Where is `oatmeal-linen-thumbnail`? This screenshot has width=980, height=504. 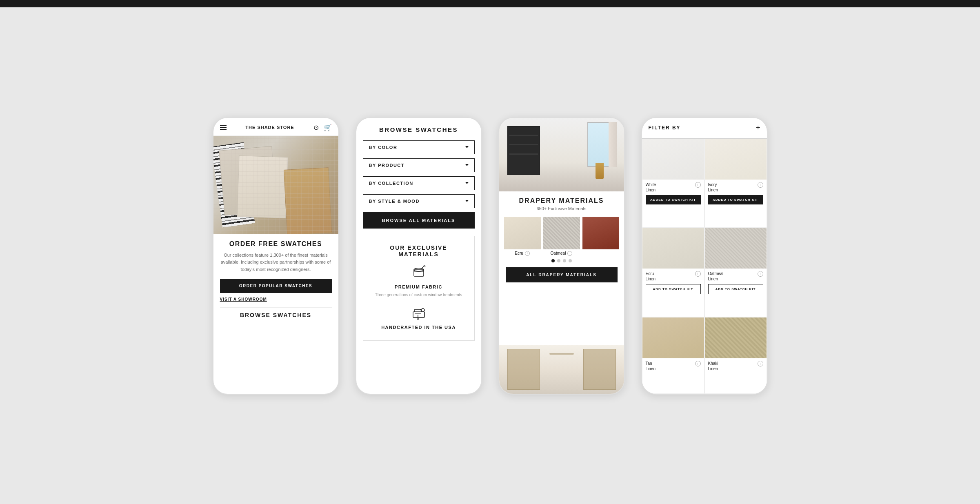
oatmeal-linen-thumbnail is located at coordinates (736, 248).